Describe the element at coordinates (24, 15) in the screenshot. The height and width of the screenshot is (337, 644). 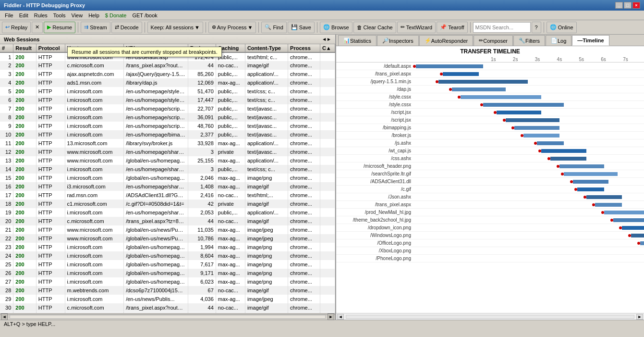
I see `menu-edit: Edit` at that location.